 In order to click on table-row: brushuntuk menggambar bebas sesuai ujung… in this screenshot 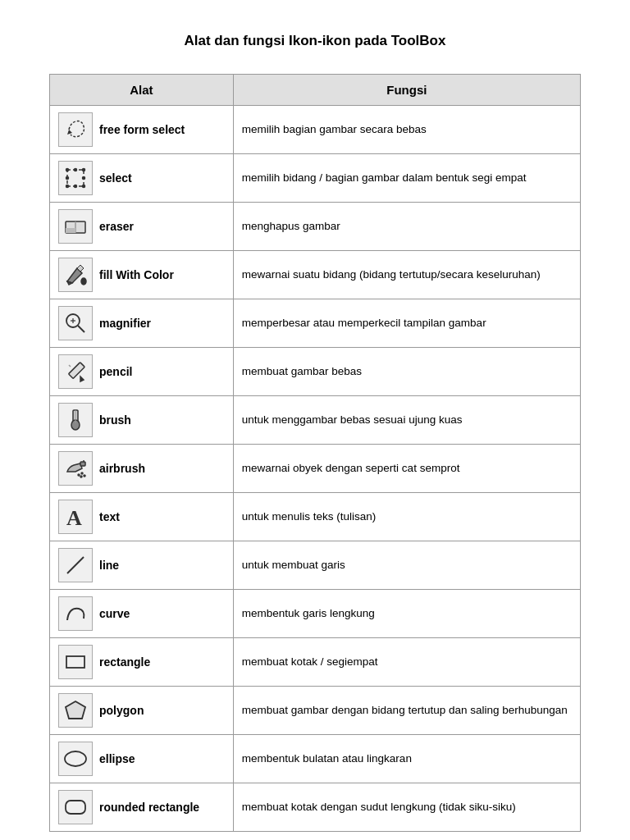, I will do `click(315, 420)`.